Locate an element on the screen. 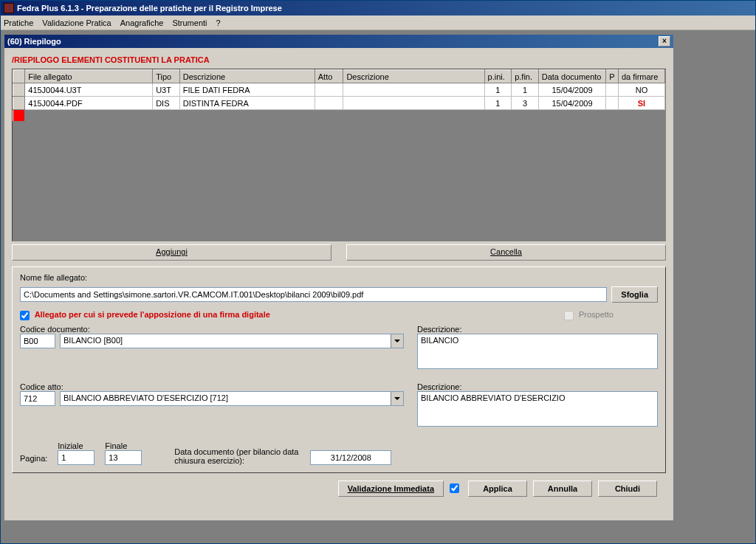 This screenshot has width=756, height=544. col-pfin: p.fin. is located at coordinates (526, 77).